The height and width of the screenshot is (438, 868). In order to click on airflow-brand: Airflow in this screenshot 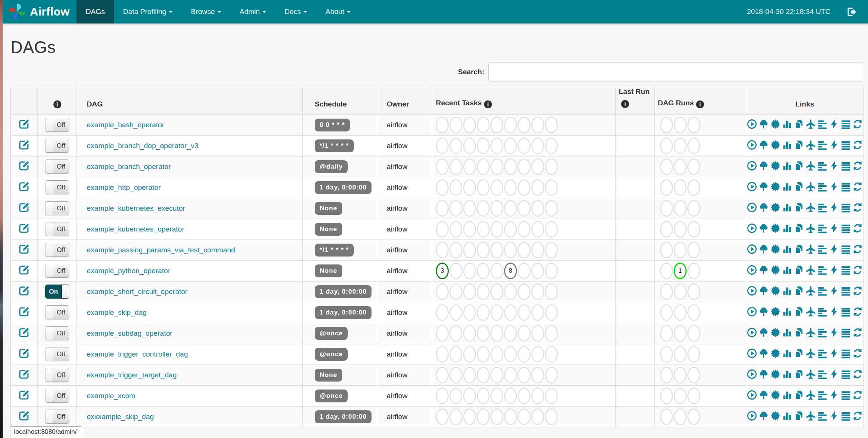, I will do `click(39, 12)`.